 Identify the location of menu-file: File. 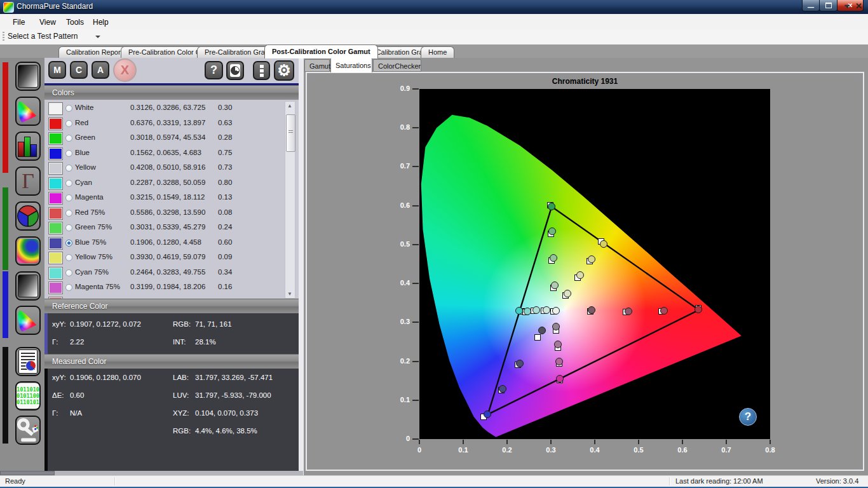
(19, 22).